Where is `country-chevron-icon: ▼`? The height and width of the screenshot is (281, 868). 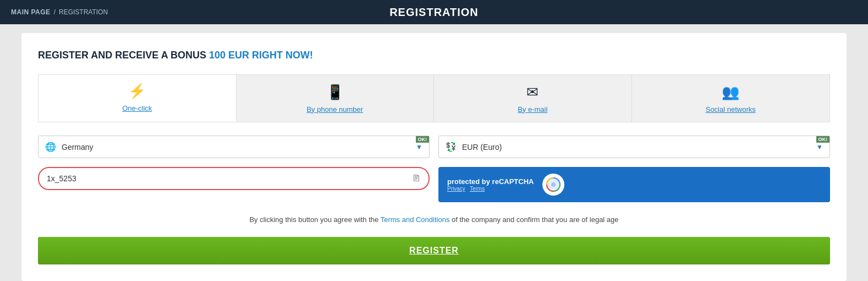 country-chevron-icon: ▼ is located at coordinates (419, 147).